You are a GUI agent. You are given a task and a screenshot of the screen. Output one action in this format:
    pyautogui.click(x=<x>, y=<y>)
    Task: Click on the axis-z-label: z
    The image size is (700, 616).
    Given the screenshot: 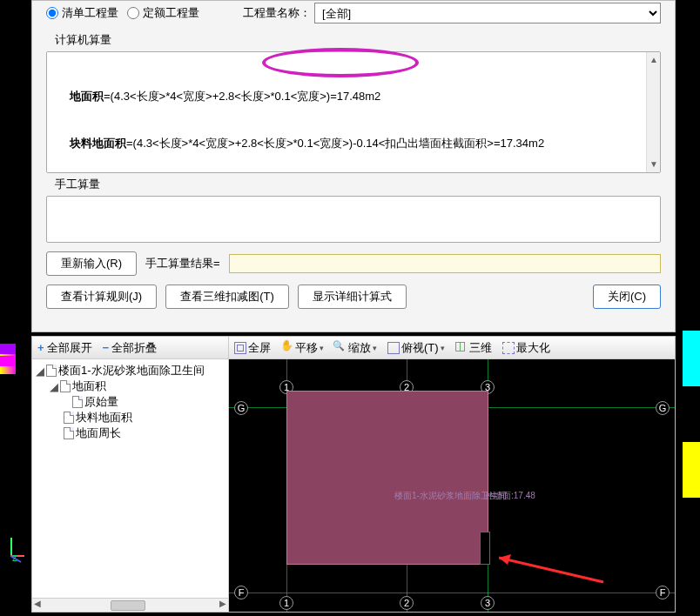 What is the action you would take?
    pyautogui.click(x=15, y=558)
    